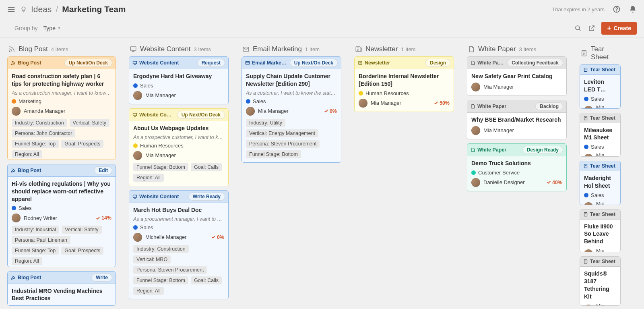 Image resolution: width=644 pixels, height=309 pixels. I want to click on card-type-label: Newsletter, so click(378, 63).